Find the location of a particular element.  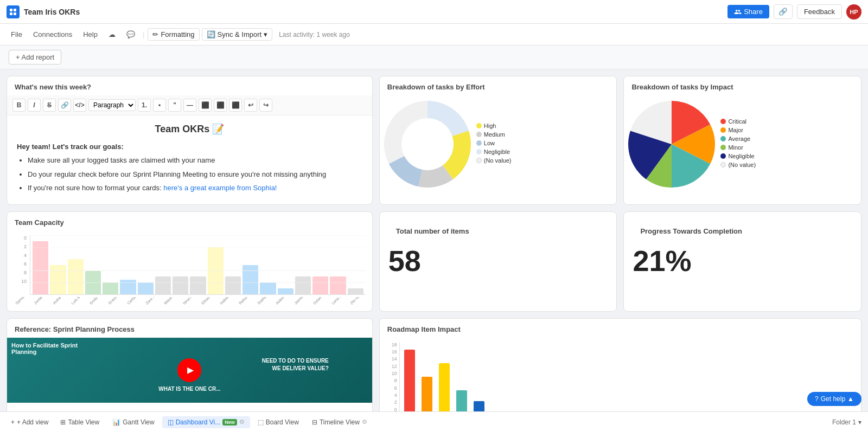

connections-menu: Connections is located at coordinates (53, 35).